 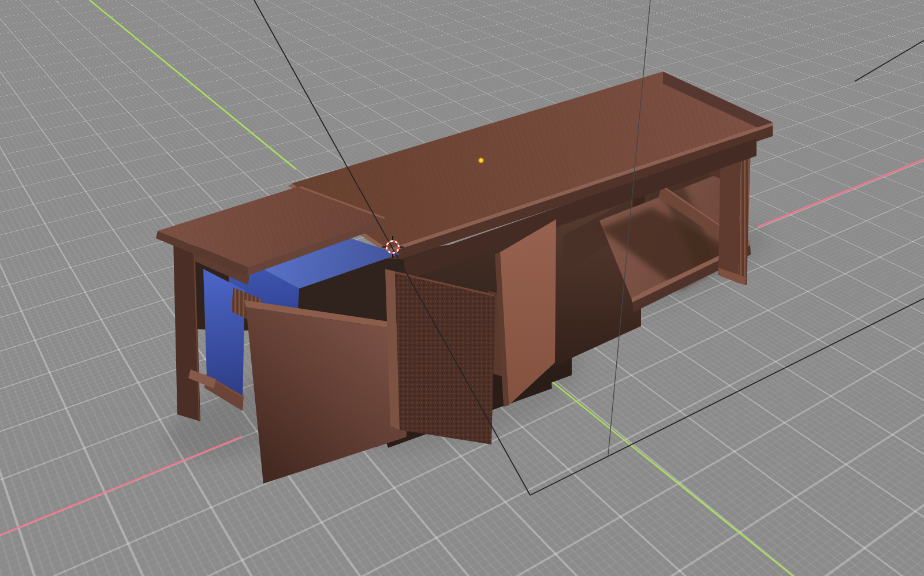 I want to click on axis-y-green-near, so click(x=670, y=477).